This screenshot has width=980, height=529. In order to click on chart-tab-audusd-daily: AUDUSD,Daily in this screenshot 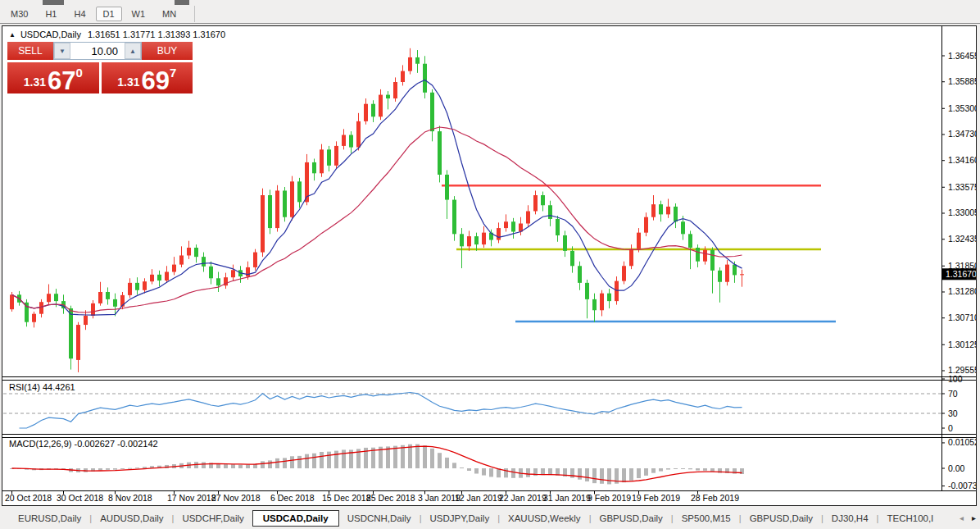, I will do `click(131, 518)`.